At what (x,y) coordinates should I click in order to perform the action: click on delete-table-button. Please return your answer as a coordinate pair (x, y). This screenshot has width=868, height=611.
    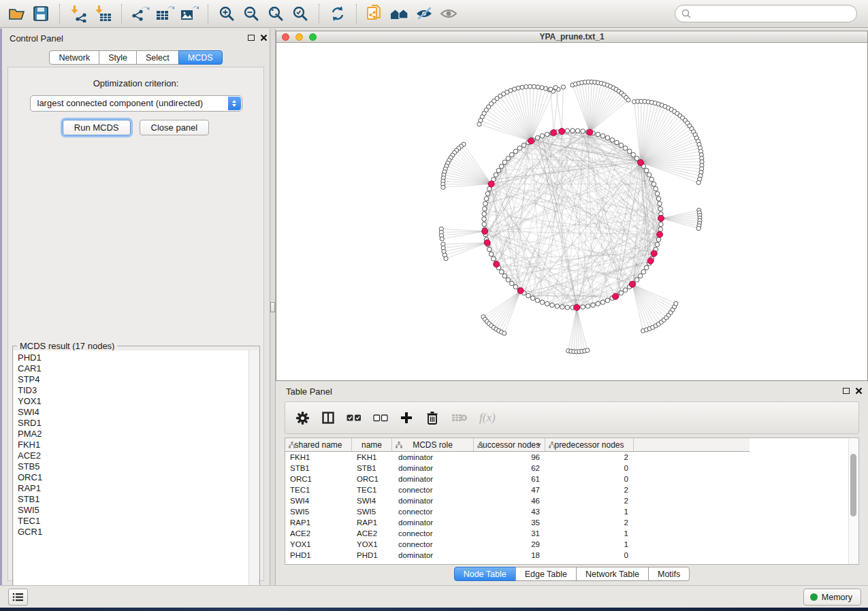
    Looking at the image, I should click on (460, 418).